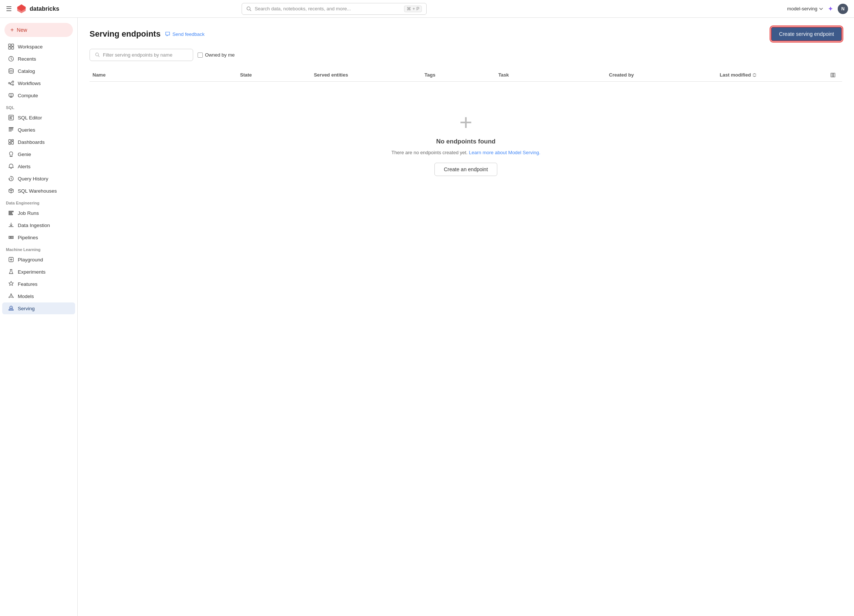 The width and height of the screenshot is (854, 616). What do you see at coordinates (772, 75) in the screenshot?
I see `table-col-last-modified: Last modified` at bounding box center [772, 75].